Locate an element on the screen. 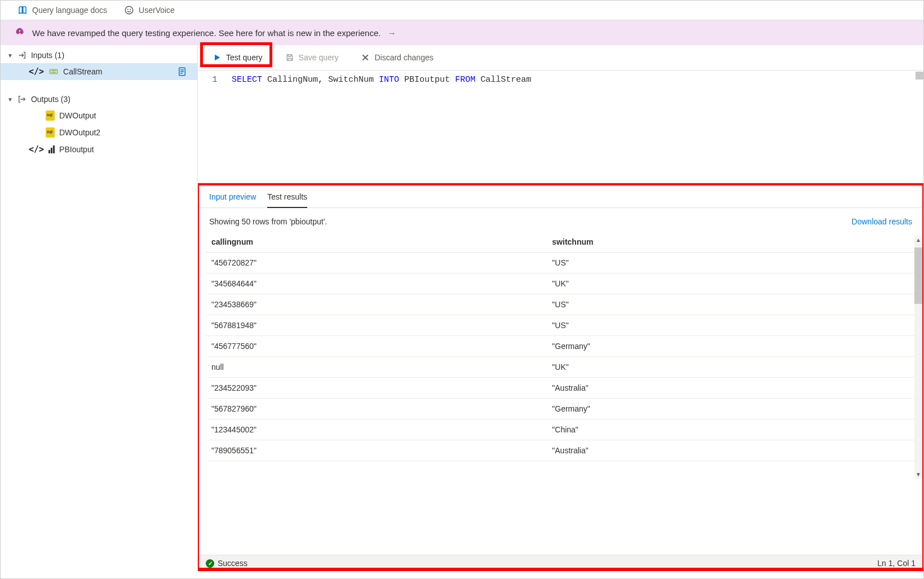  table-row: "123445002""China" is located at coordinates (560, 430).